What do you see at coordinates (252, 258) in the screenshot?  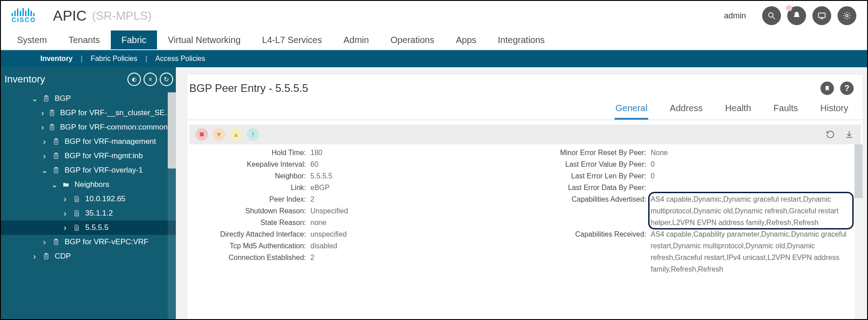 I see `field-label: Connection Established:` at bounding box center [252, 258].